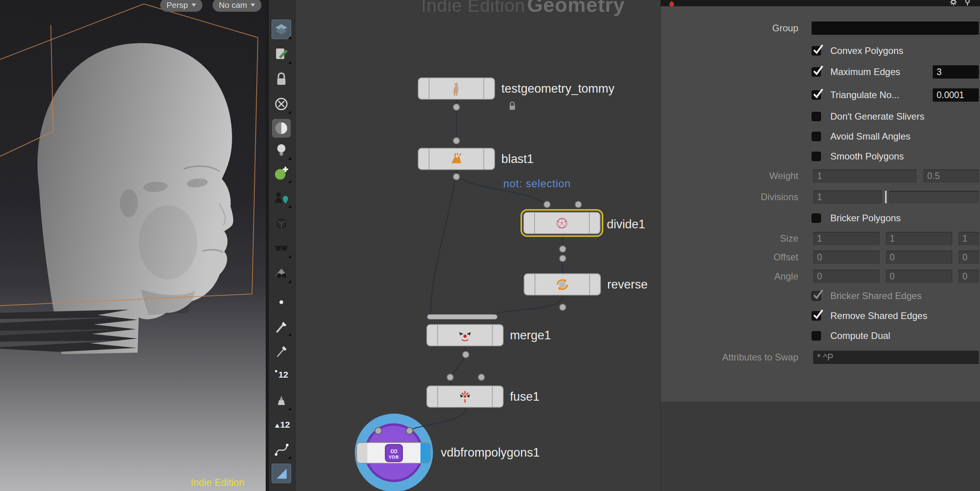 The image size is (980, 491). I want to click on group-expression-label: not: selection, so click(537, 184).